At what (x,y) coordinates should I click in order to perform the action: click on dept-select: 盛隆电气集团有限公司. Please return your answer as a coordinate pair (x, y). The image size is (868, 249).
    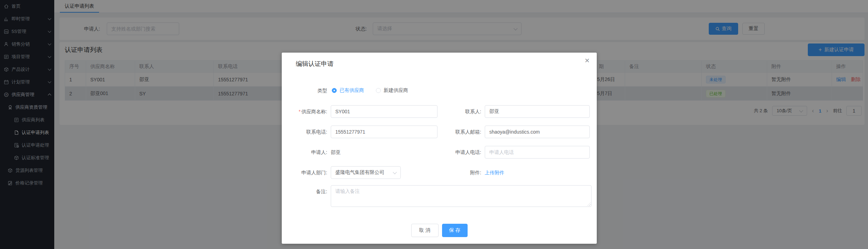
    Looking at the image, I should click on (366, 173).